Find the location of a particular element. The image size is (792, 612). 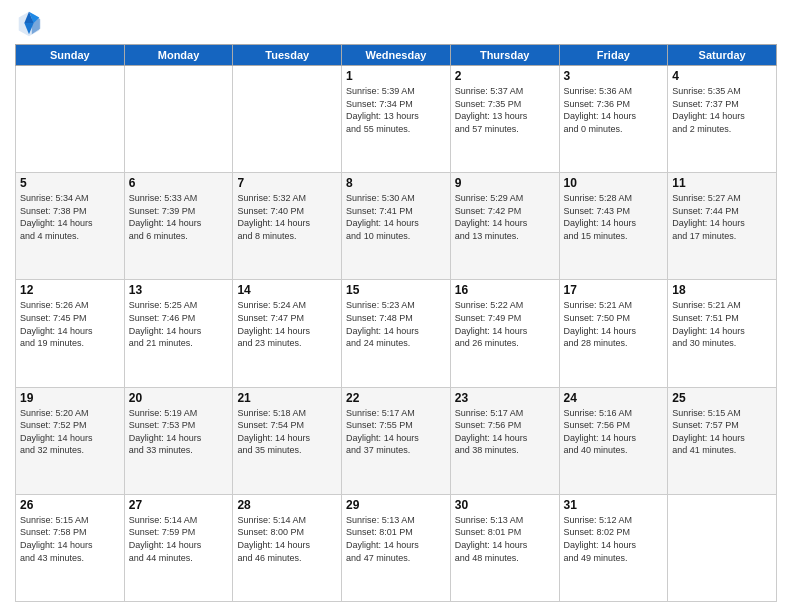

day-number: 14 is located at coordinates (287, 290).